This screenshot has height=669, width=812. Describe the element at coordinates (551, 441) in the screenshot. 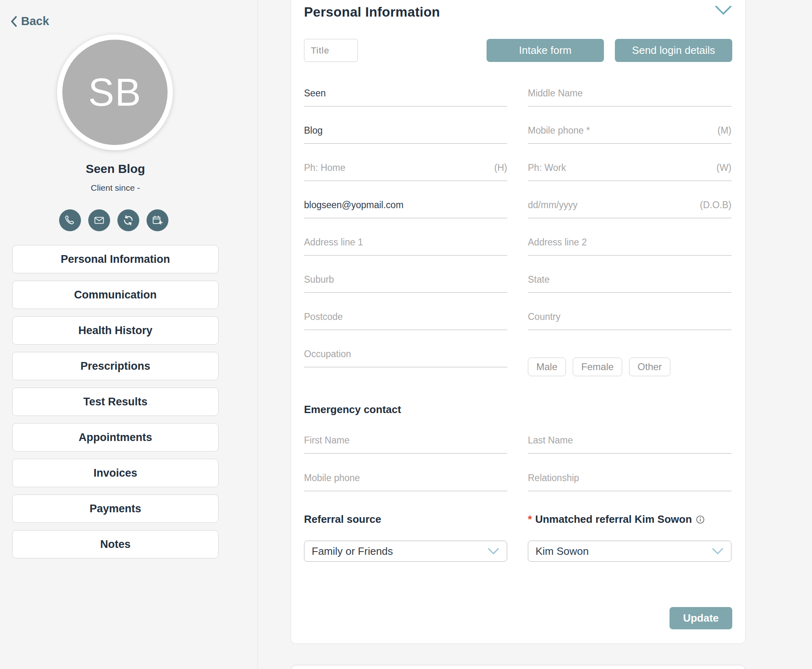

I see `emergency-last-name-placeholder: Last Name` at that location.